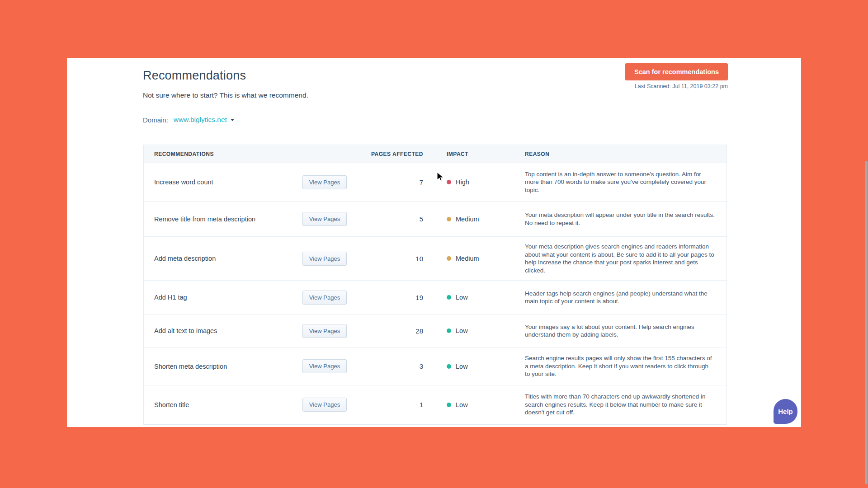  I want to click on reason-text: Header tags help search engines (and peo…, so click(620, 297).